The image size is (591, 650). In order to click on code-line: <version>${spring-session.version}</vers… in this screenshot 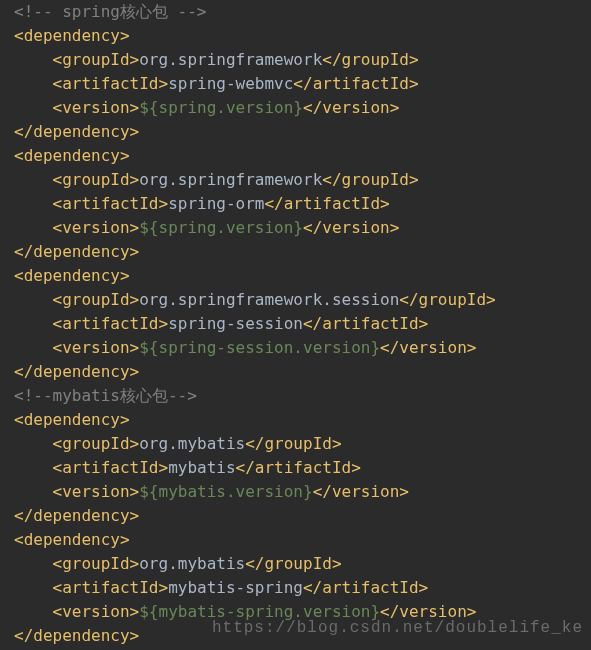, I will do `click(296, 348)`.